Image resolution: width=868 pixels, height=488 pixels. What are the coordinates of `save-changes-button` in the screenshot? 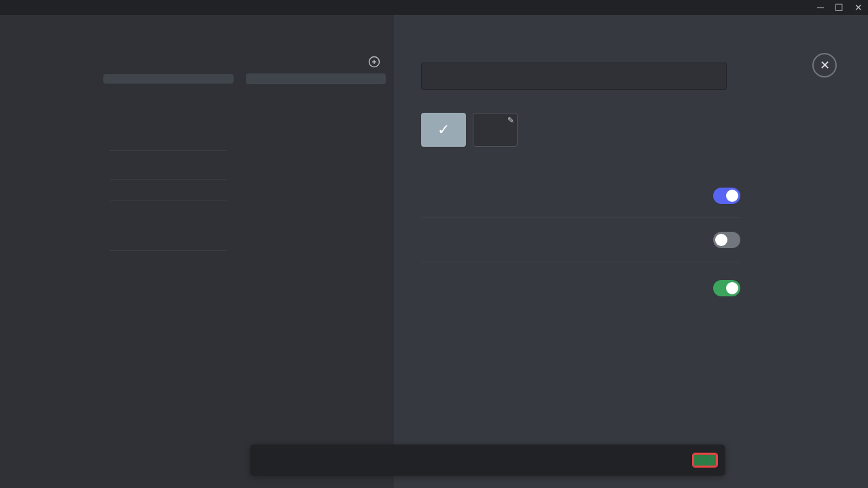 It's located at (705, 460).